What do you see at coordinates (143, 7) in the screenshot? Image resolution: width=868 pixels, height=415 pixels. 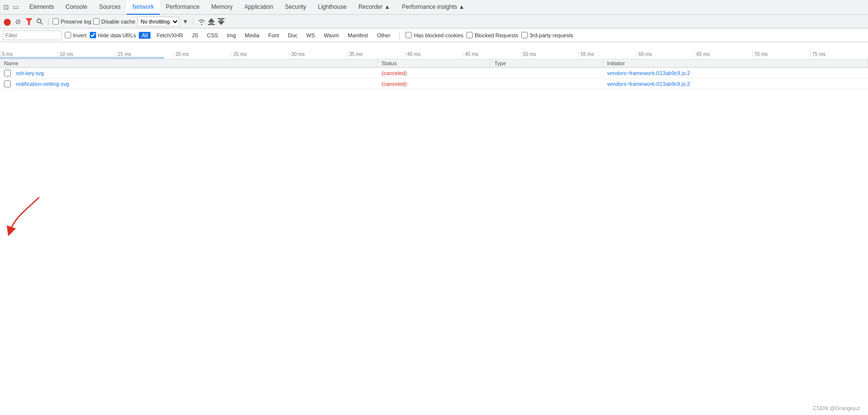 I see `tab-network: Network` at bounding box center [143, 7].